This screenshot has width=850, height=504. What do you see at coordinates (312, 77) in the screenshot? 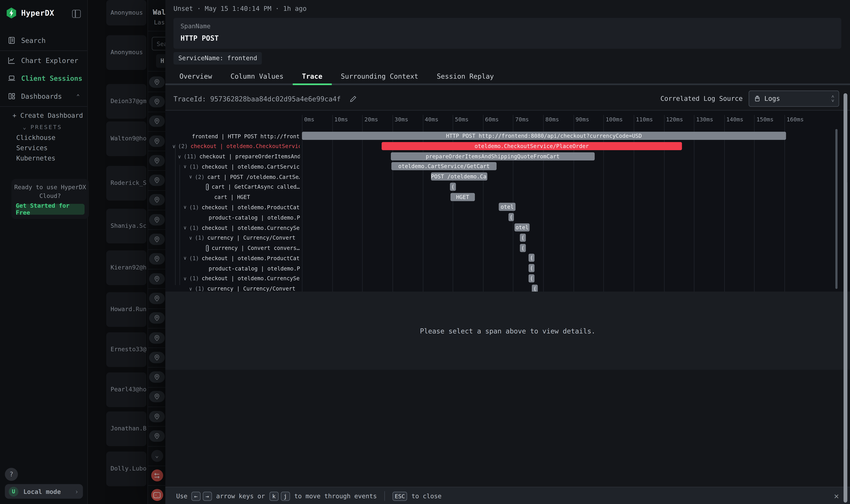
I see `tab-trace: Trace` at bounding box center [312, 77].